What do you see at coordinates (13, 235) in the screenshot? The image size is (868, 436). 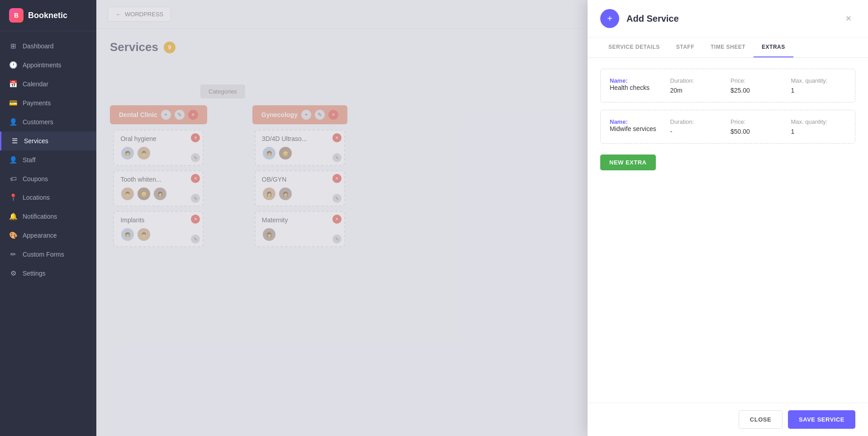 I see `appearance-icon: 🎨` at bounding box center [13, 235].